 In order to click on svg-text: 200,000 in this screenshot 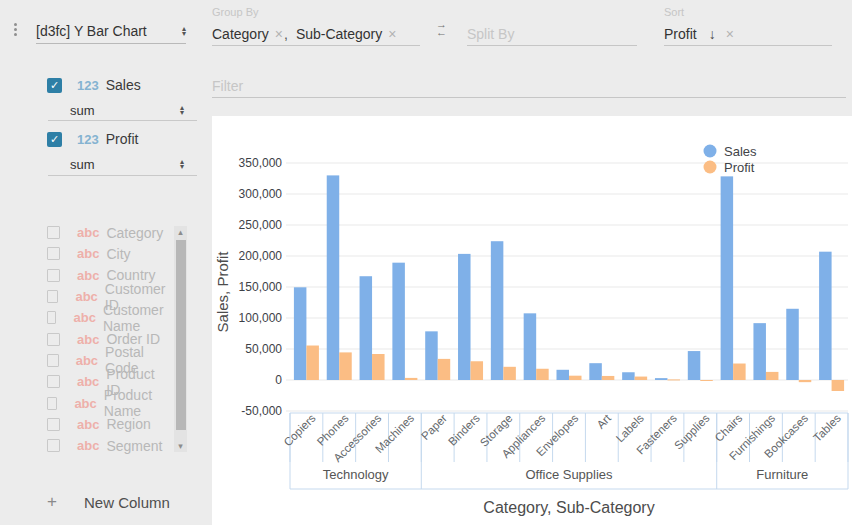, I will do `click(261, 256)`.